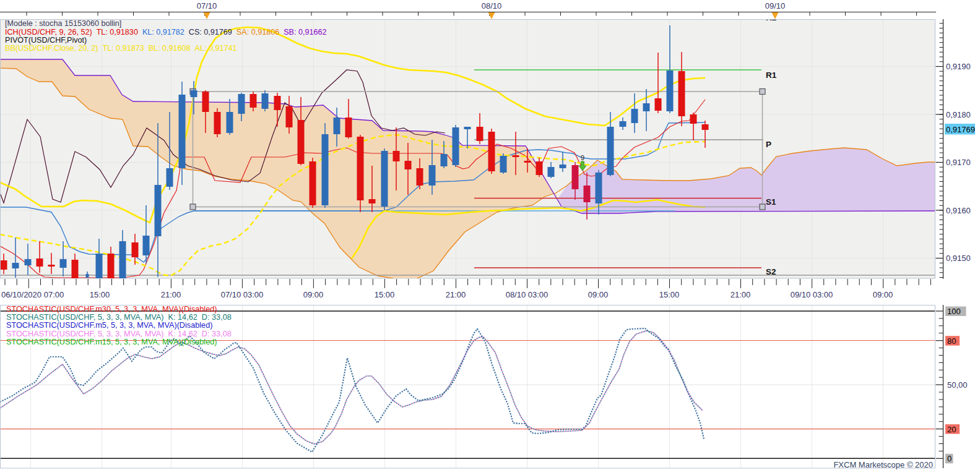 This screenshot has height=470, width=980. What do you see at coordinates (769, 145) in the screenshot?
I see `svg-text: P` at bounding box center [769, 145].